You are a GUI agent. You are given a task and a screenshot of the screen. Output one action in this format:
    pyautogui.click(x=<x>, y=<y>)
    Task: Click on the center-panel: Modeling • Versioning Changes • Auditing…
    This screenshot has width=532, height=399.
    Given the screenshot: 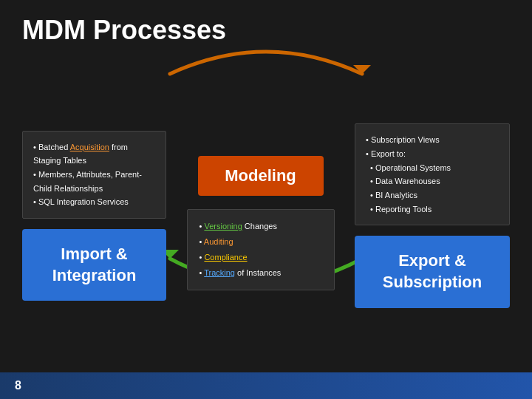 What is the action you would take?
    pyautogui.click(x=261, y=223)
    